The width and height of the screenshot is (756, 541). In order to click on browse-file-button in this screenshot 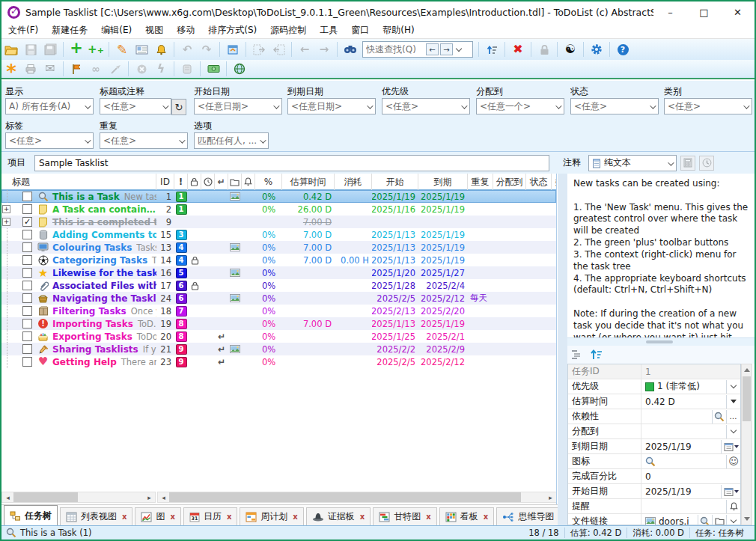, I will do `click(719, 521)`.